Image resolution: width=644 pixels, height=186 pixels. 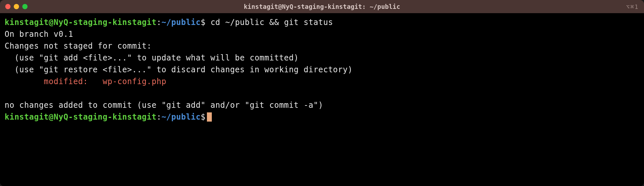 What do you see at coordinates (81, 22) in the screenshot?
I see `prompt-userhost: kinstagit@NyQ-staging-kinstagit` at bounding box center [81, 22].